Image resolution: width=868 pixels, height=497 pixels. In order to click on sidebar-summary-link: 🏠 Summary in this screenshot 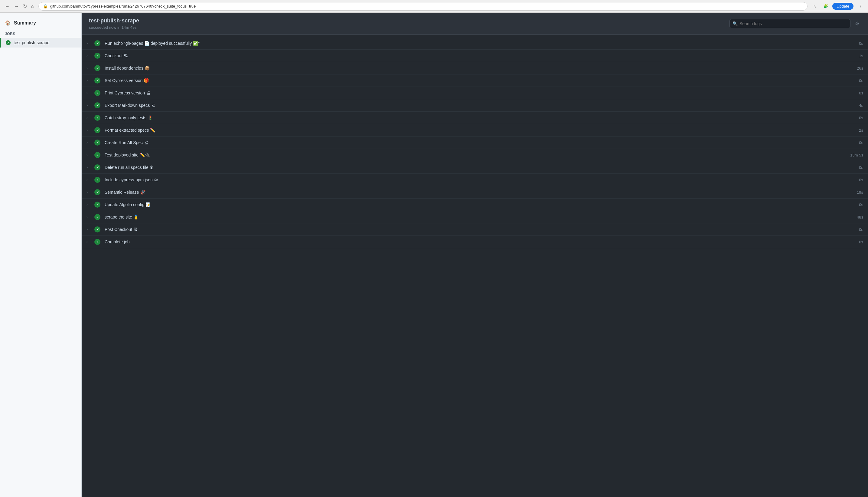, I will do `click(41, 23)`.